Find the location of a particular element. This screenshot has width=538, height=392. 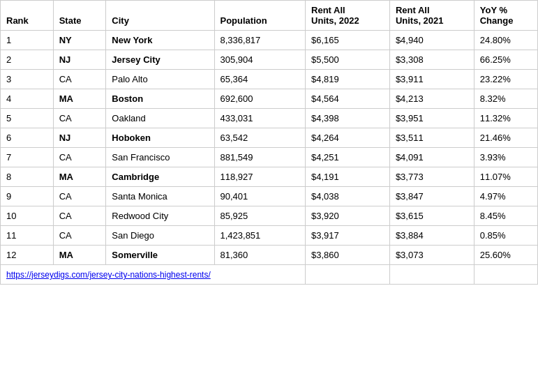

cell-rent2021: $4,091 is located at coordinates (431, 158).